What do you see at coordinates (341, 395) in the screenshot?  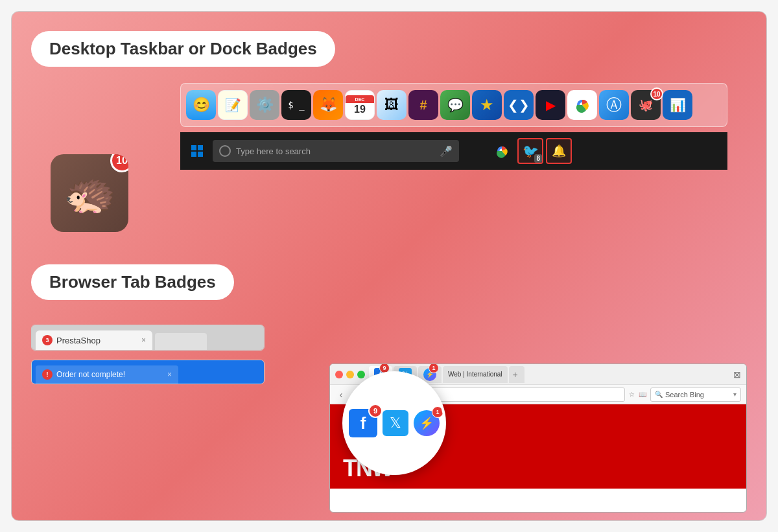 I see `back-button: ‹` at bounding box center [341, 395].